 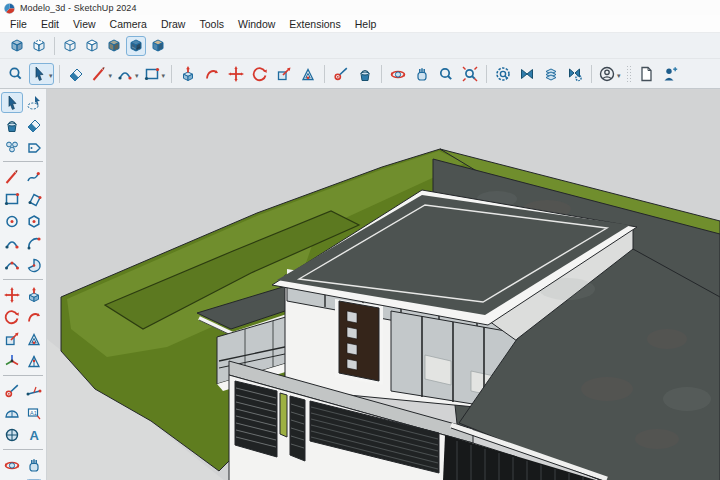 I want to click on menu-edit: Edit, so click(x=50, y=24).